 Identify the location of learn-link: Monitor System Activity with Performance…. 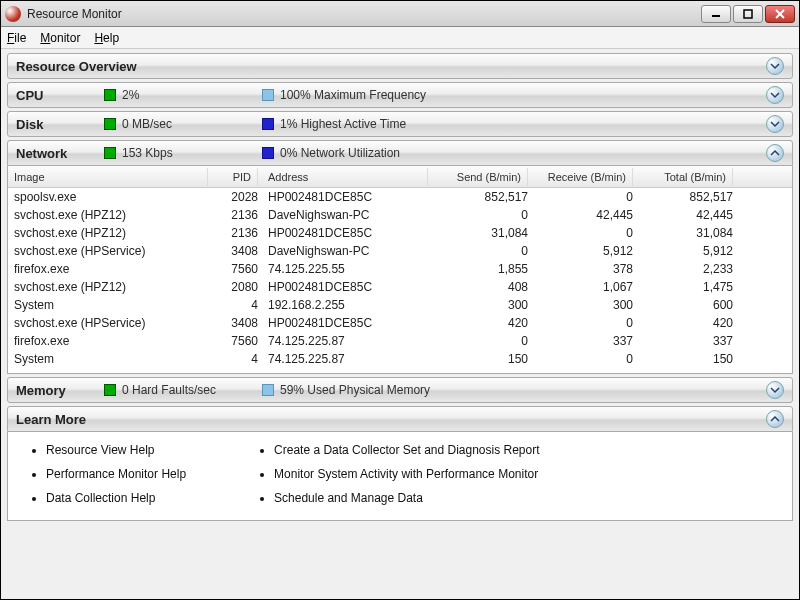
(406, 474).